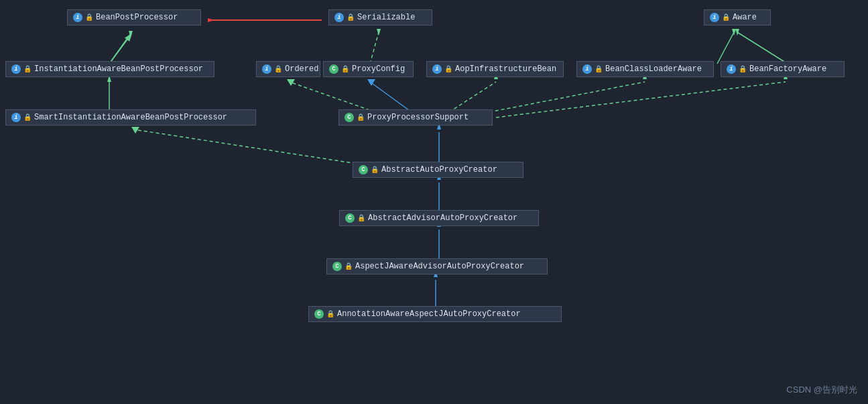  I want to click on icon-i-bcla: i, so click(587, 69).